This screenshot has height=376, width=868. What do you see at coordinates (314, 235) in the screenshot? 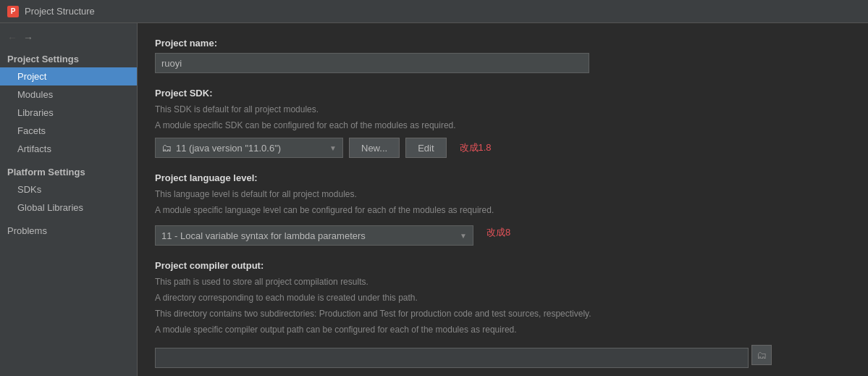
I see `lang-dropdown: 11 - Local variable syntax for lambda pa…` at bounding box center [314, 235].